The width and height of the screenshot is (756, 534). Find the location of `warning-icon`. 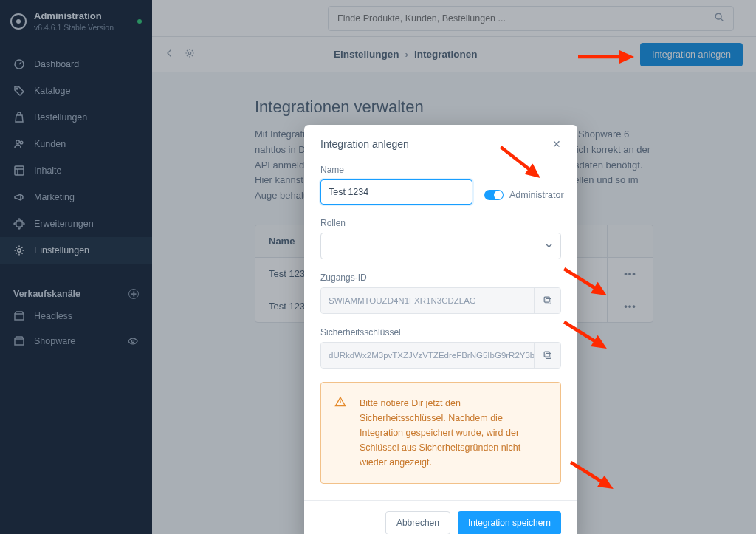

warning-icon is located at coordinates (340, 404).